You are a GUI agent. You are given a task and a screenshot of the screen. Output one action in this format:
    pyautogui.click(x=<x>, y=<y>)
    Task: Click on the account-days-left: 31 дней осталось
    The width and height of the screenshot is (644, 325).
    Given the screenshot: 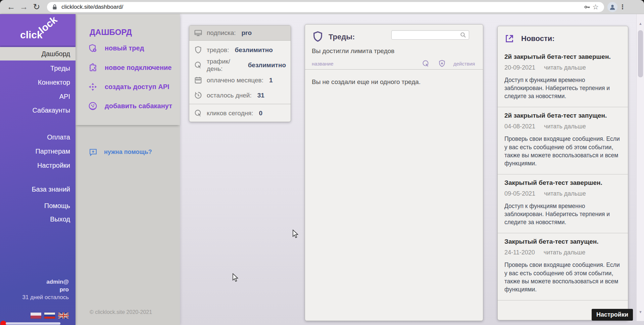 What is the action you would take?
    pyautogui.click(x=46, y=297)
    